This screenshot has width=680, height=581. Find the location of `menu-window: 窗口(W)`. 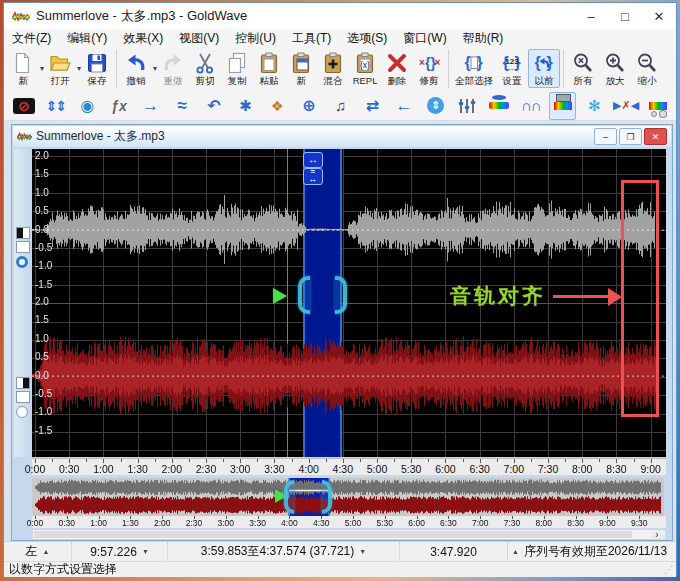

menu-window: 窗口(W) is located at coordinates (424, 38).